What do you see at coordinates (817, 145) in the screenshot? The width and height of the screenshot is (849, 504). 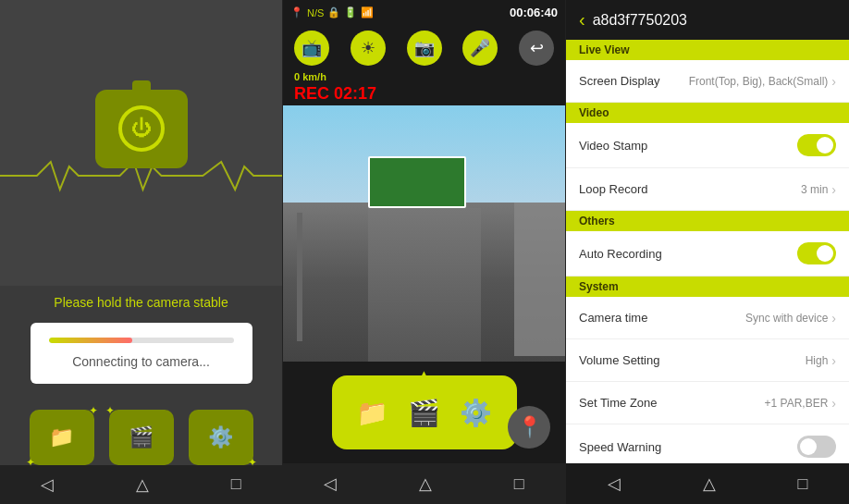 I see `video-stamp-toggle` at bounding box center [817, 145].